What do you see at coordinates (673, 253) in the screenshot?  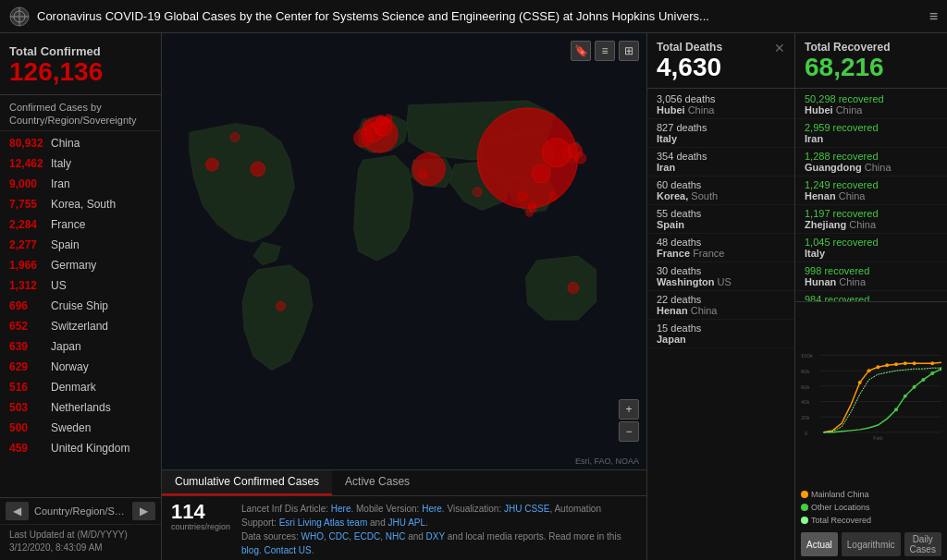 I see `death-region: France` at bounding box center [673, 253].